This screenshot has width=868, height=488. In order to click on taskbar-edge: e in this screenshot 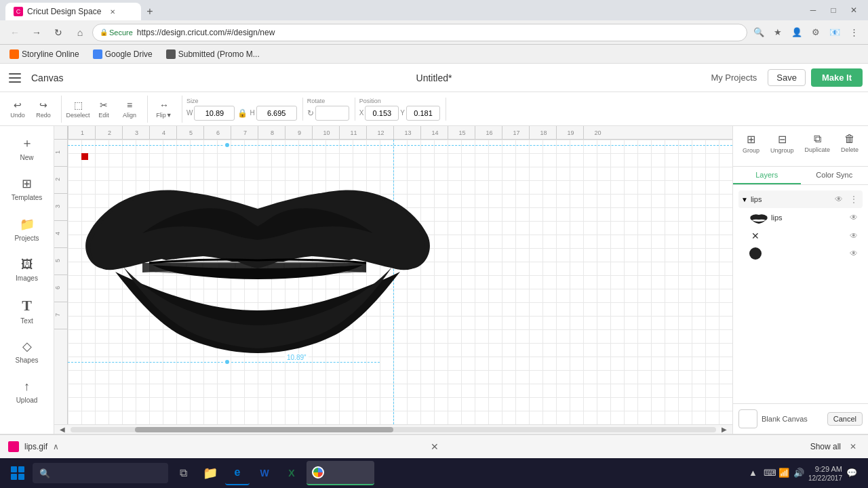, I will do `click(237, 473)`.